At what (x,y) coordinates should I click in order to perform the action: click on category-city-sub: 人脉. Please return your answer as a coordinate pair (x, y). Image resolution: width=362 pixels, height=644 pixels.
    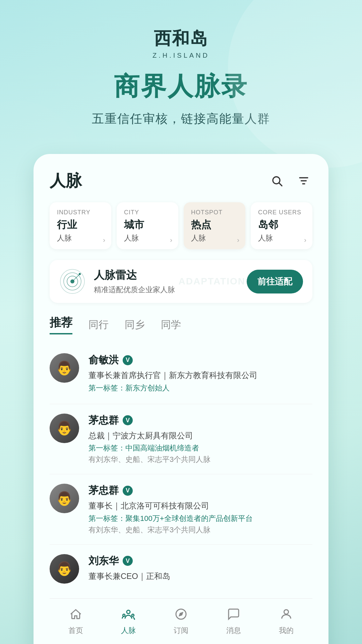
    Looking at the image, I should click on (147, 238).